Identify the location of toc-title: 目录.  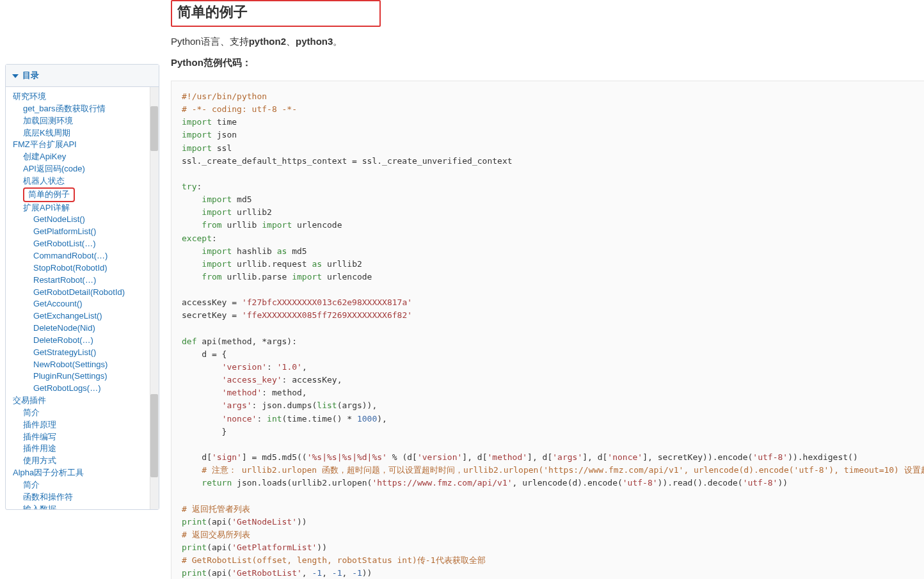
(31, 75).